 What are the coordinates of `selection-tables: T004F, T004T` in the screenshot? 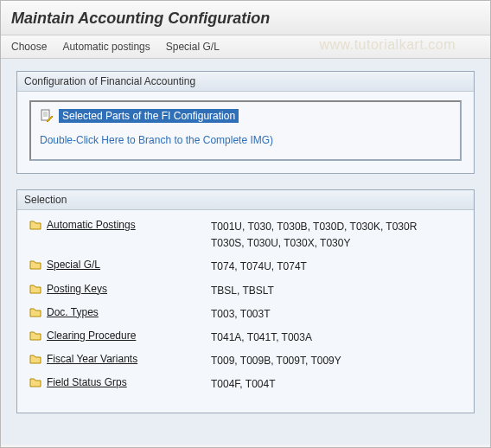 It's located at (336, 384).